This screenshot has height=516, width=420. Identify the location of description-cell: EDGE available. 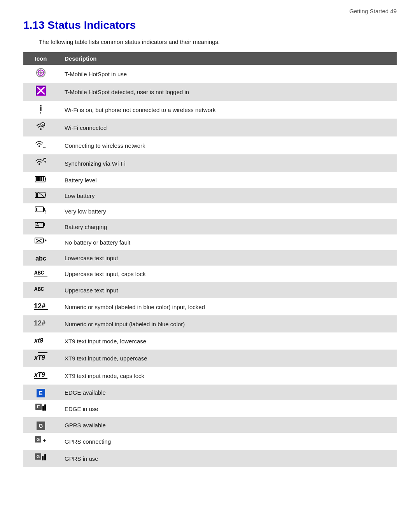
(228, 392).